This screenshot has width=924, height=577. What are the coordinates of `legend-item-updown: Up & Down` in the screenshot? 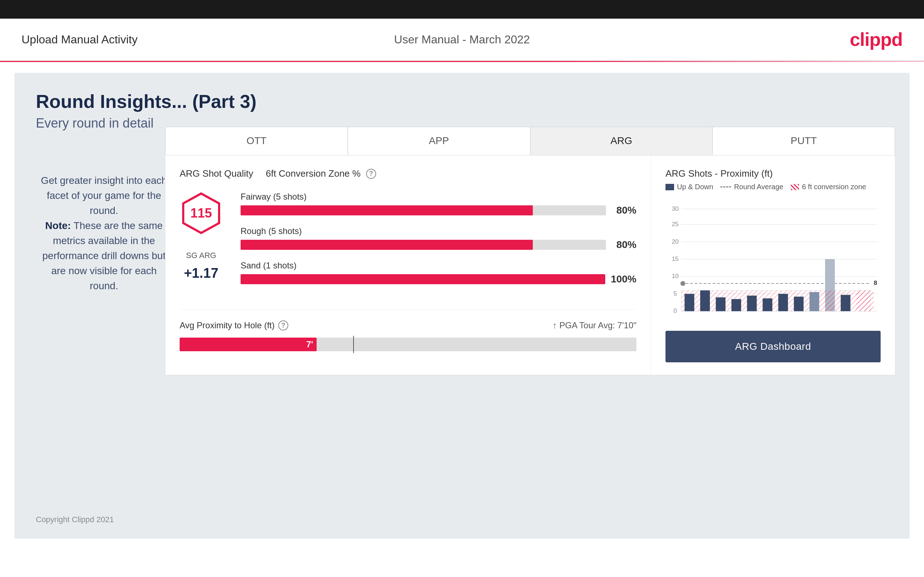 It's located at (690, 187).